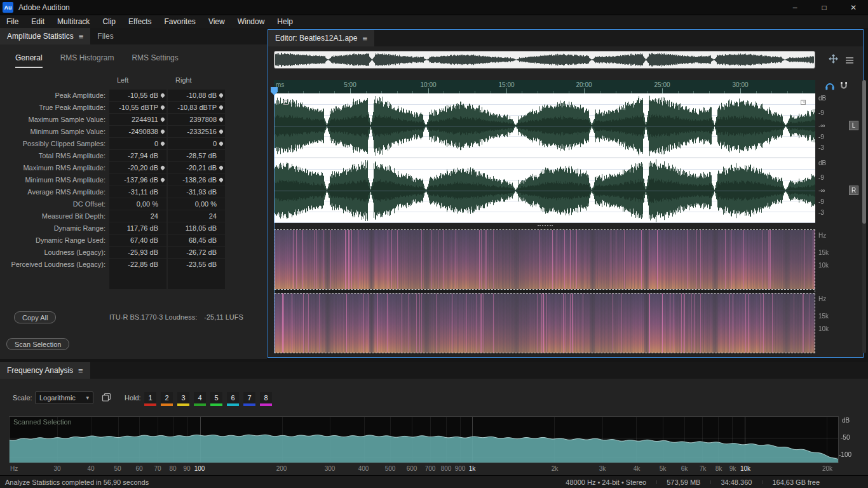 This screenshot has width=868, height=488. Describe the element at coordinates (139, 469) in the screenshot. I see `hz-axis-label: 60` at that location.